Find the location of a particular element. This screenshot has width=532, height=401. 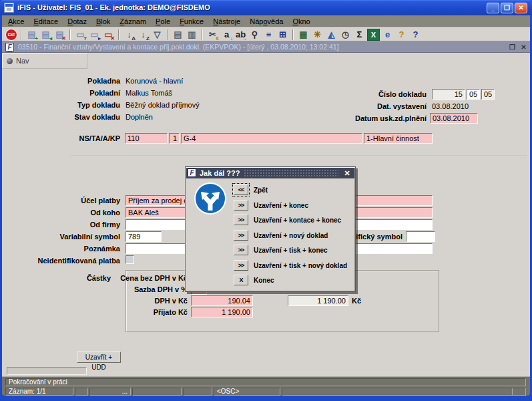

separator-line is located at coordinates (298, 156).